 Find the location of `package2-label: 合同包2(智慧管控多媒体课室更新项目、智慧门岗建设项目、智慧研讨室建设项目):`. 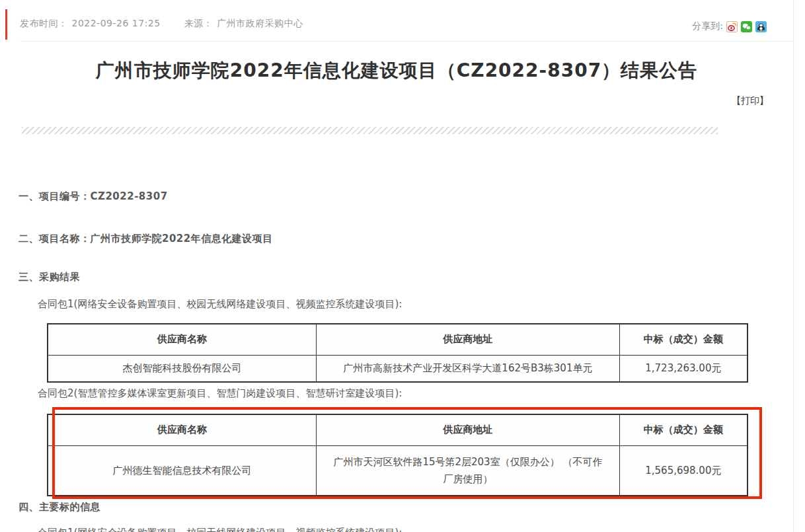

package2-label: 合同包2(智慧管控多媒体课室更新项目、智慧门岗建设项目、智慧研讨室建设项目): is located at coordinates (219, 394).